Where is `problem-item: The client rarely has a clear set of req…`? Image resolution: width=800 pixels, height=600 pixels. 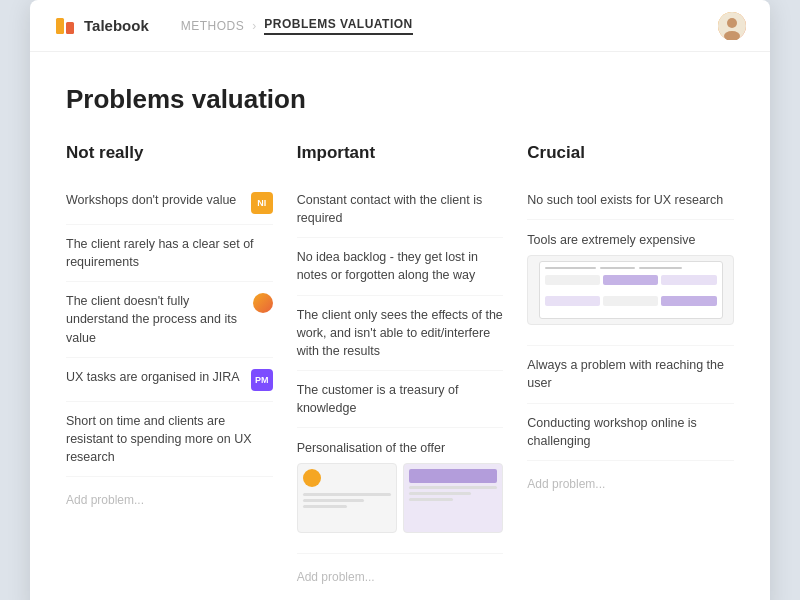
problem-item: The client rarely has a clear set of req… is located at coordinates (170, 254).